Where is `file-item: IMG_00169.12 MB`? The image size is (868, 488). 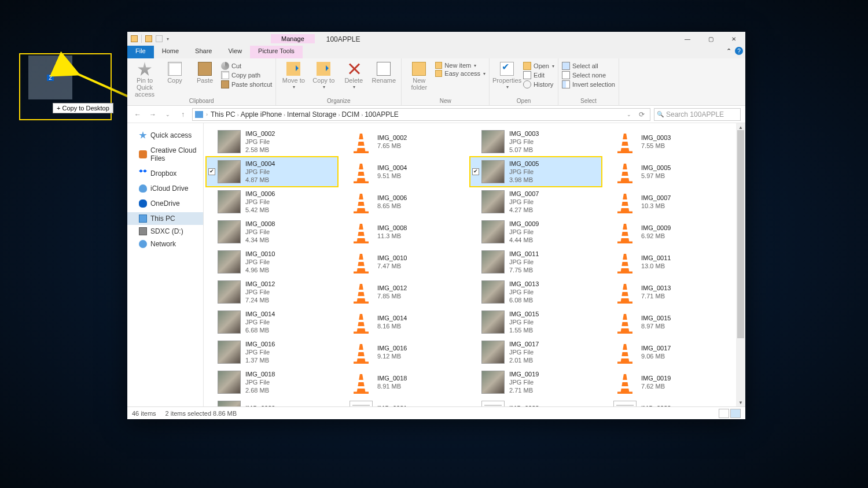
file-item: IMG_00169.12 MB is located at coordinates (404, 352).